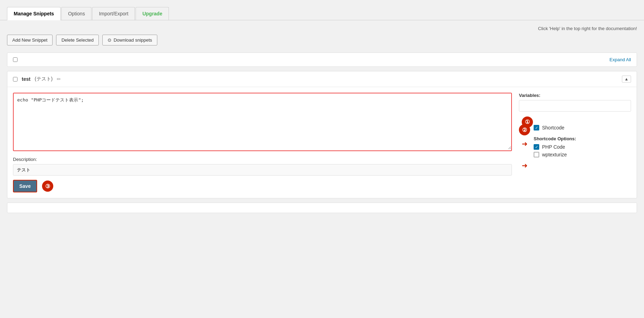  What do you see at coordinates (114, 13) in the screenshot?
I see `tab-import-export: Import/Export` at bounding box center [114, 13].